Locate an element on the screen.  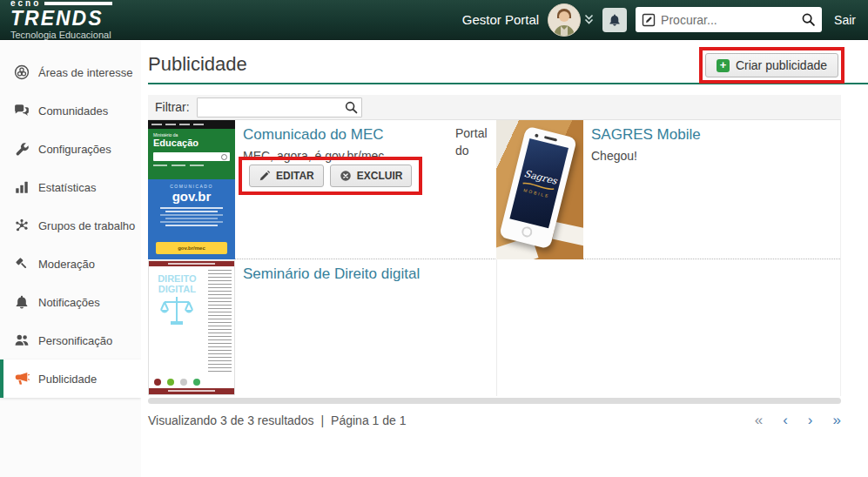
filter-bar: Filtrar: is located at coordinates (495, 107).